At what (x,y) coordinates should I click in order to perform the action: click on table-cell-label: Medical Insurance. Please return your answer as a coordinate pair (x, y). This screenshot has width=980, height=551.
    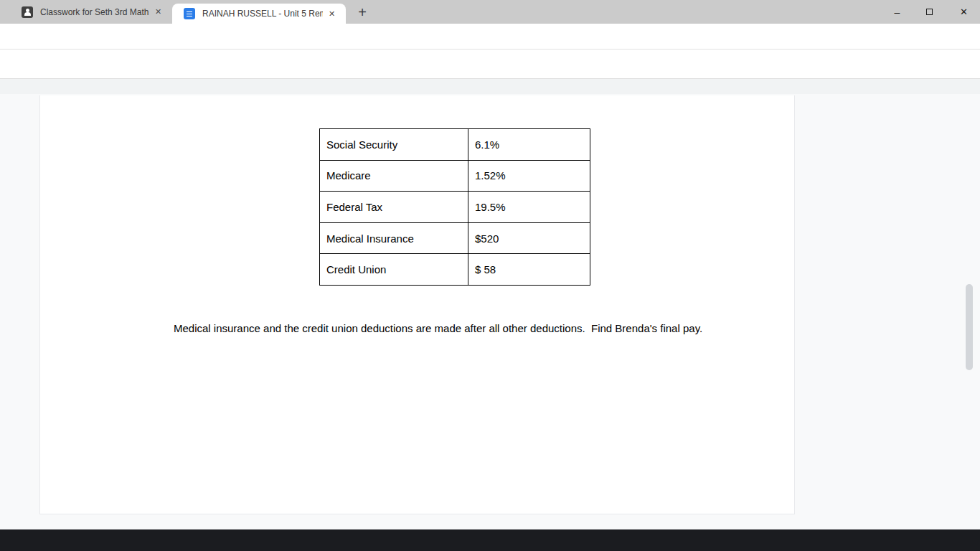
    Looking at the image, I should click on (395, 238).